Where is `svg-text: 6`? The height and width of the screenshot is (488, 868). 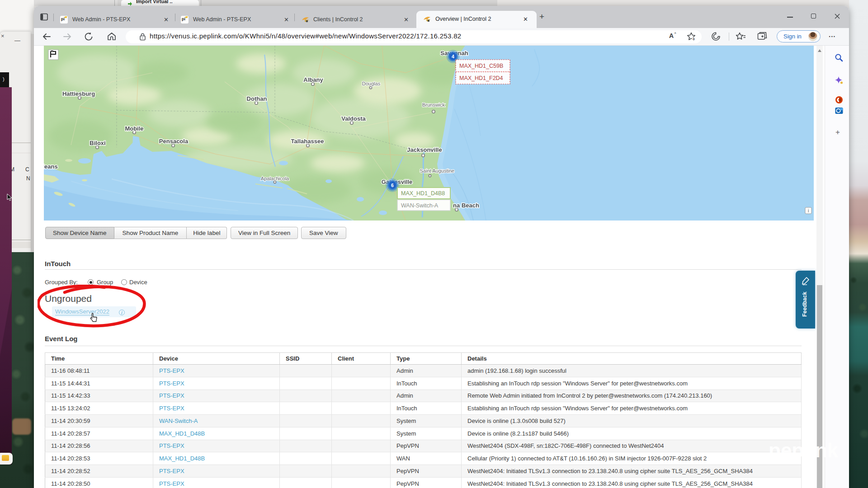
svg-text: 6 is located at coordinates (392, 185).